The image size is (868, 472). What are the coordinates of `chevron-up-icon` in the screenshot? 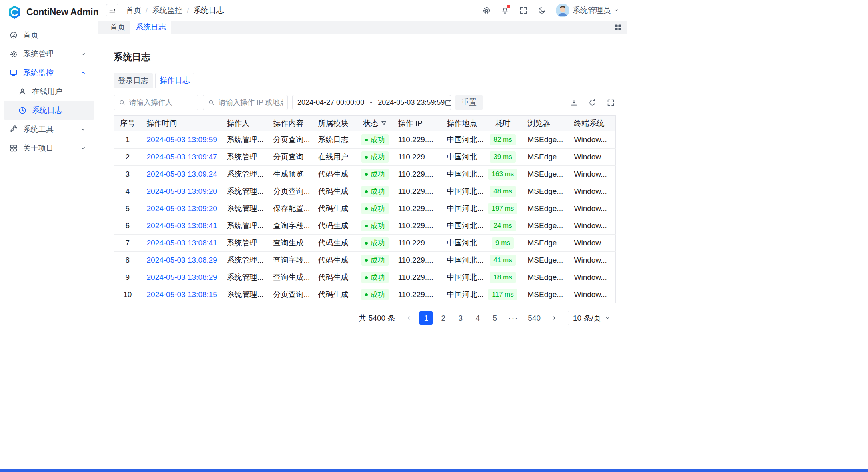 It's located at (83, 73).